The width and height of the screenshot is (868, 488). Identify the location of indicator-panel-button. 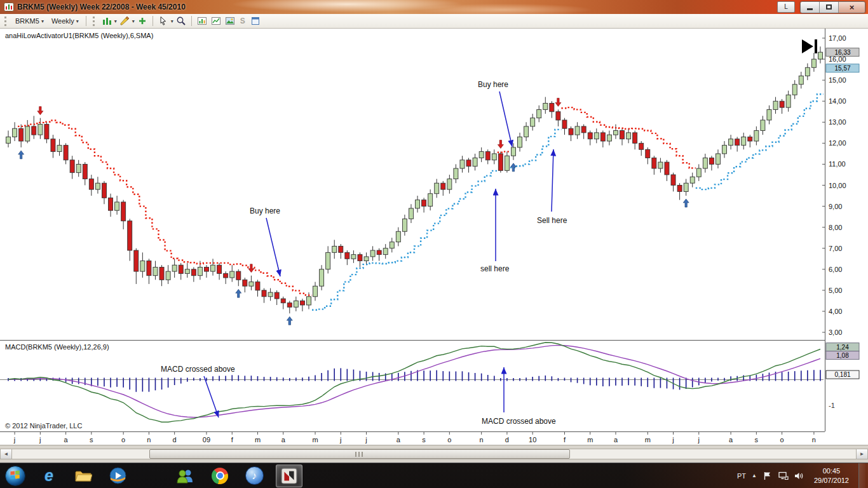
(202, 22).